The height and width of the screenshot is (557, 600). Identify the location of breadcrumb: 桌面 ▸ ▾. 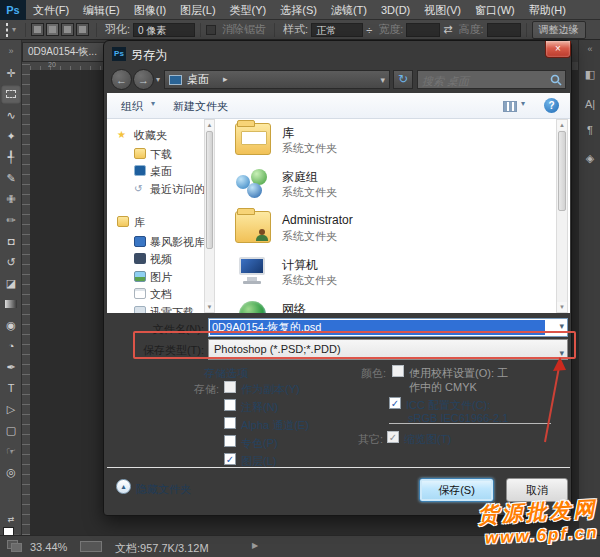
(277, 80).